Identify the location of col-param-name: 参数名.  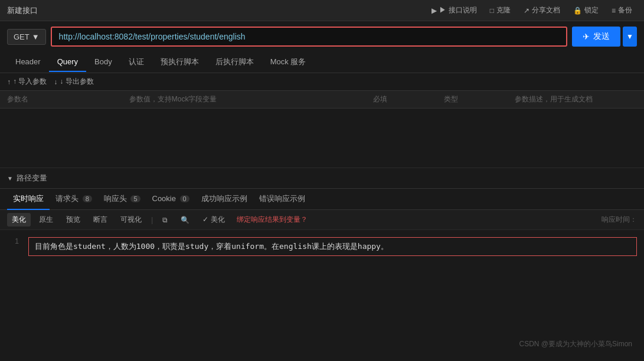
(68, 99).